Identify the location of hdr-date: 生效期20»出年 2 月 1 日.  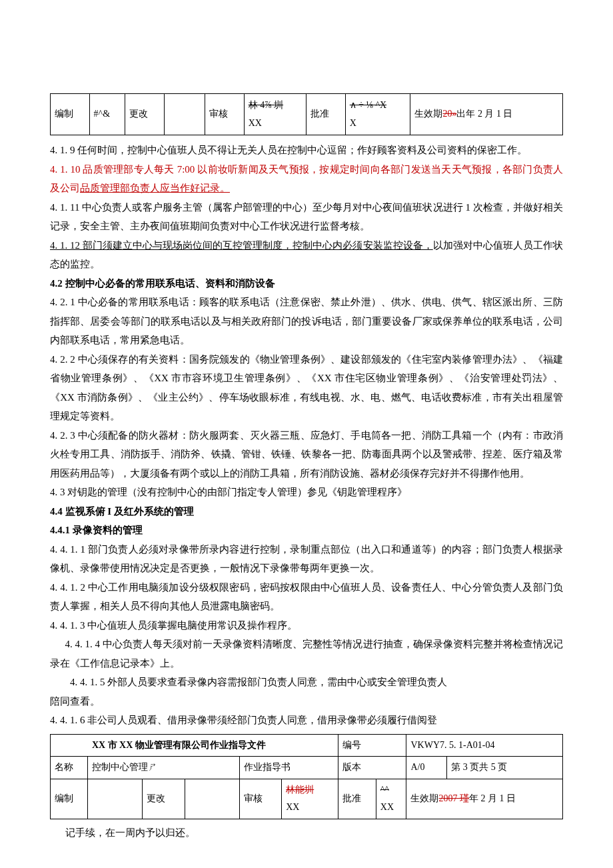
(486, 115).